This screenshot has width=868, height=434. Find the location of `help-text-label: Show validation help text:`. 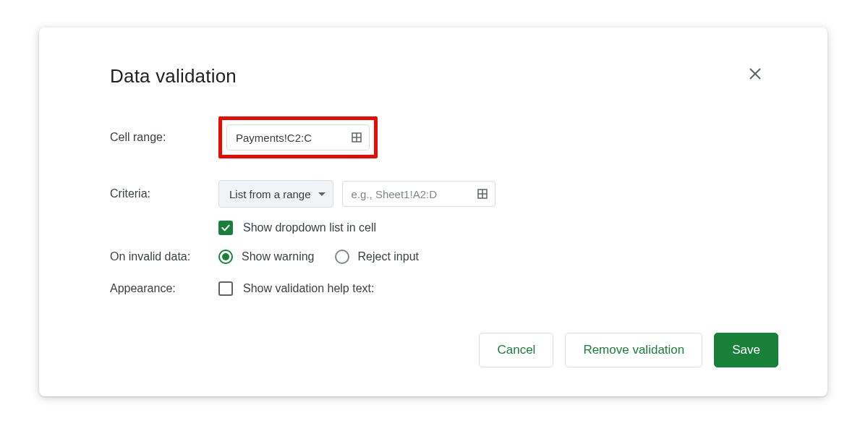

help-text-label: Show validation help text: is located at coordinates (308, 289).